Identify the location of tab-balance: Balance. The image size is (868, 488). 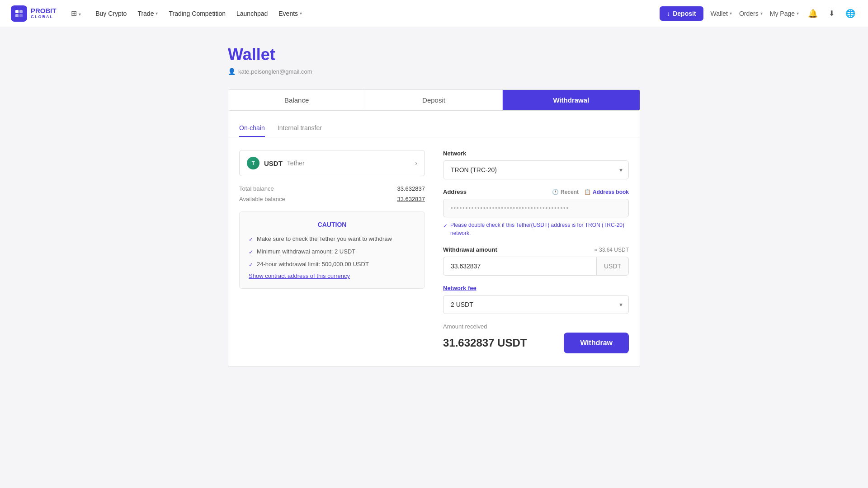
(297, 100).